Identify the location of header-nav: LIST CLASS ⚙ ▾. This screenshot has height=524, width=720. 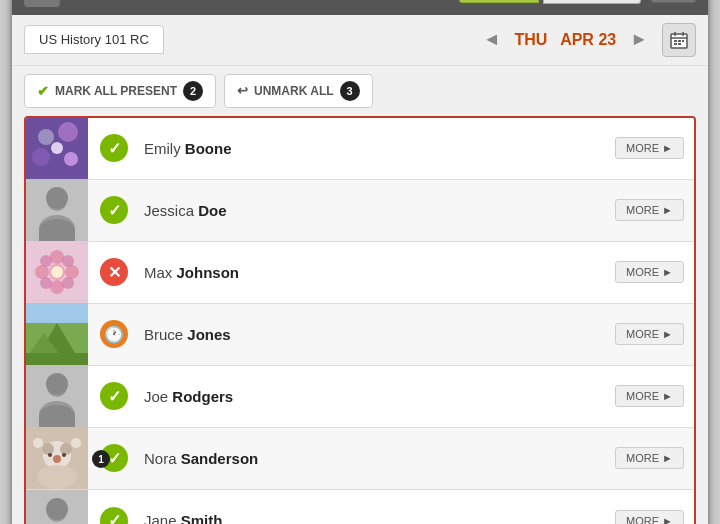
(578, 2).